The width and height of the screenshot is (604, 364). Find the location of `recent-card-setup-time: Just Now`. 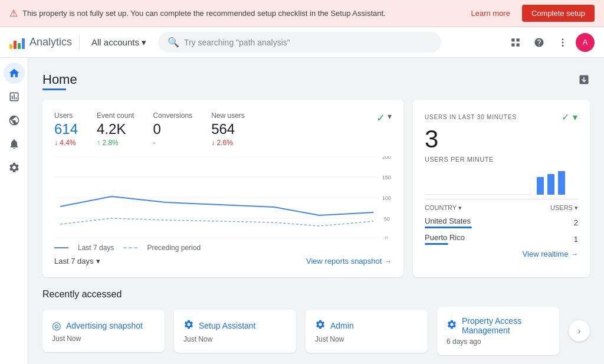

recent-card-setup-time: Just Now is located at coordinates (235, 339).